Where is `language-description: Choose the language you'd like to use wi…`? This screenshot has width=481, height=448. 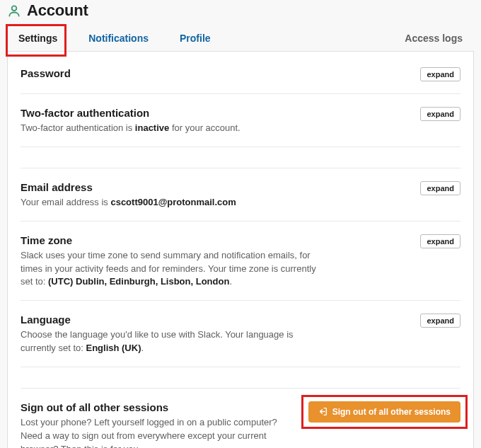
language-description: Choose the language you'd like to use wi… is located at coordinates (173, 342).